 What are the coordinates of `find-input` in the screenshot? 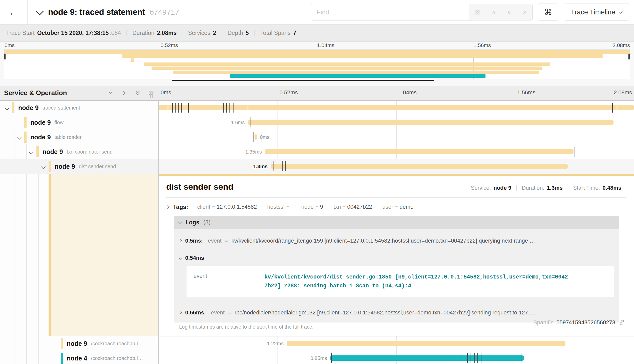 It's located at (390, 12).